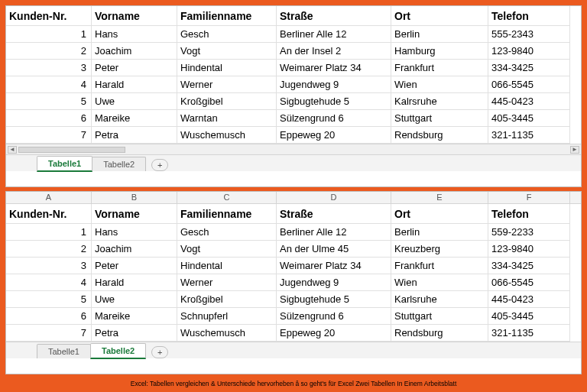 Image resolution: width=587 pixels, height=392 pixels. Describe the element at coordinates (334, 266) in the screenshot. I see `table-cell: Weimarer Platz 34` at that location.